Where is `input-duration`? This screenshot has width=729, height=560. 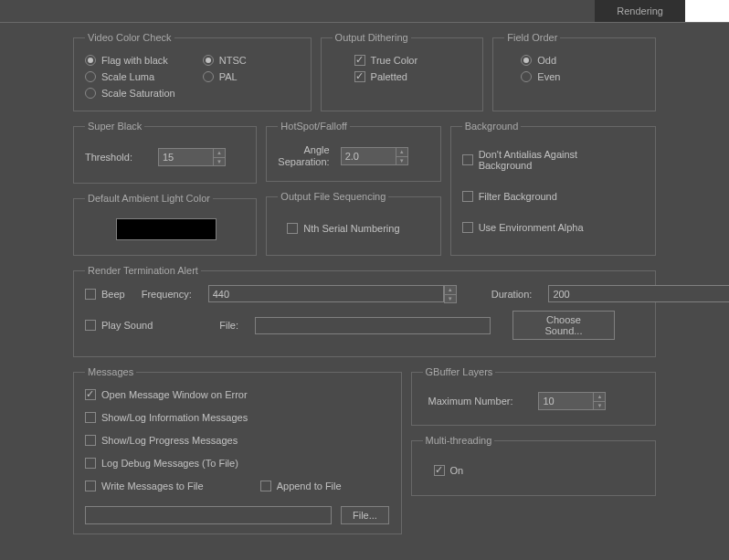 input-duration is located at coordinates (639, 294).